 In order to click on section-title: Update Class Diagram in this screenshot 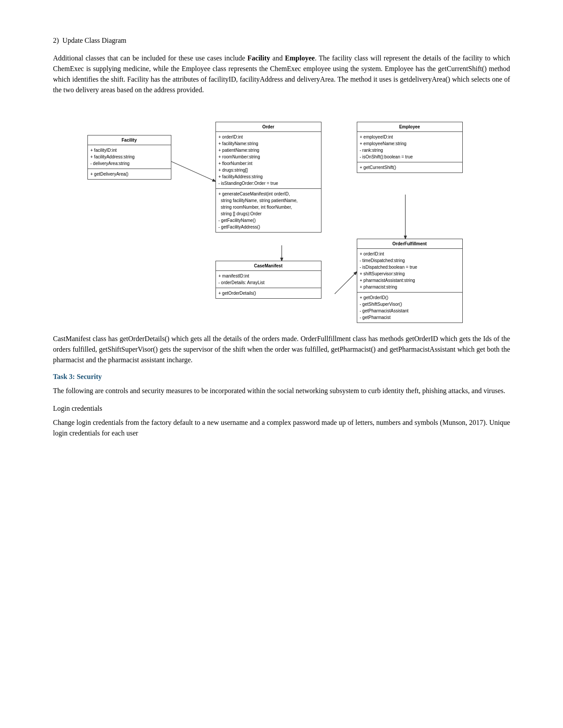, I will do `click(94, 41)`.